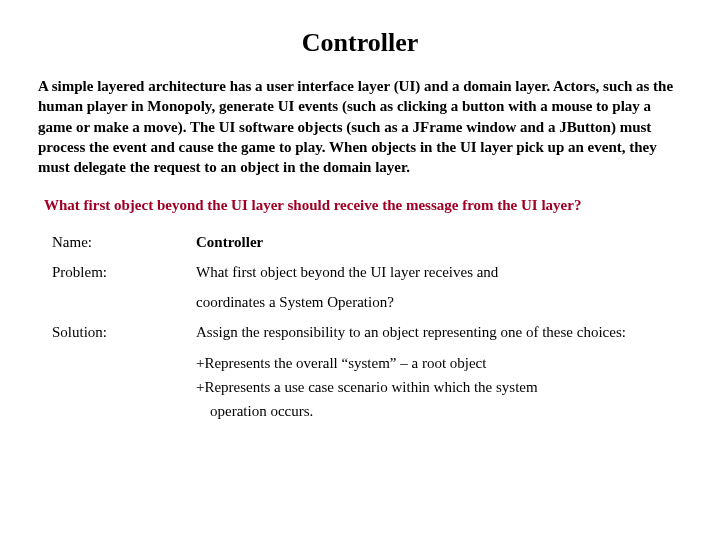 Image resolution: width=720 pixels, height=540 pixels. Describe the element at coordinates (367, 272) in the screenshot. I see `row-problem: Problem: What first object beyond the UI…` at that location.